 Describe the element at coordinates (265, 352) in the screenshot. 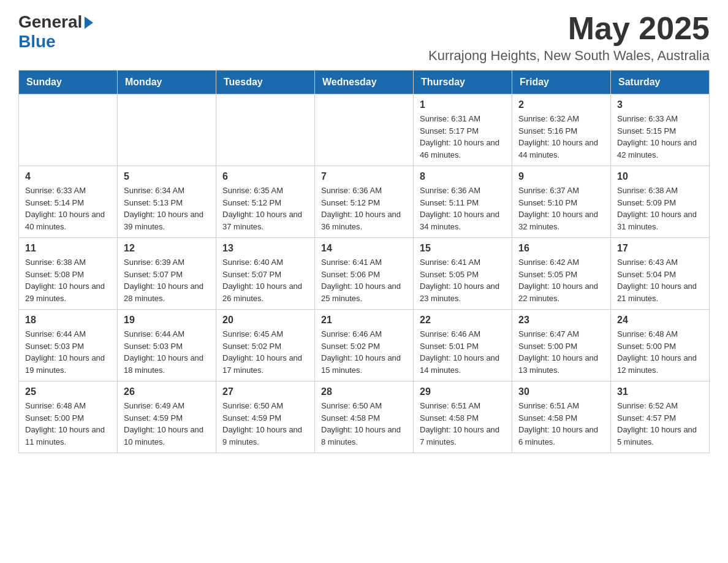

I see `day-info: Sunrise: 6:45 AM Sunset: 5:02 PM Dayligh…` at that location.